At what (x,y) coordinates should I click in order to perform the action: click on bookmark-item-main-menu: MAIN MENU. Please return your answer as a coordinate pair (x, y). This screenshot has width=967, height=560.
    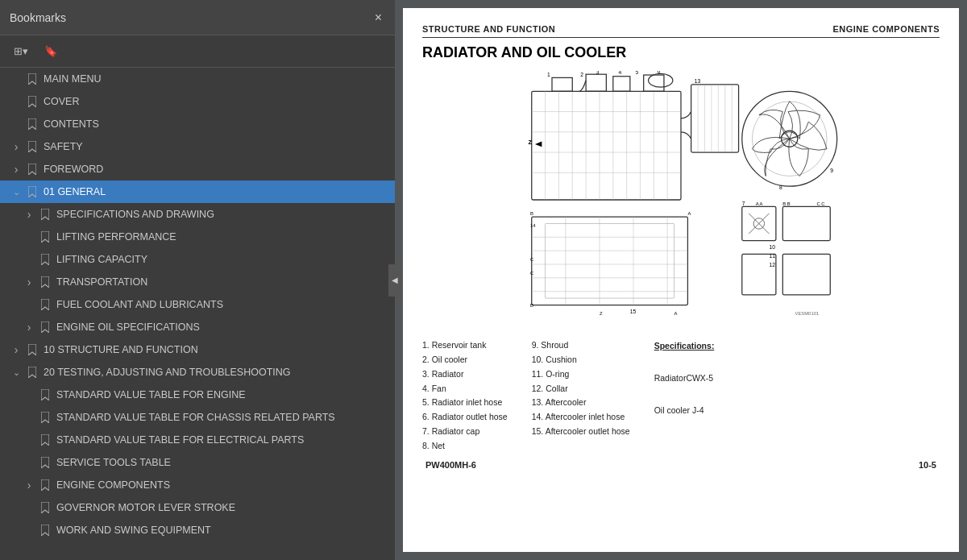
    Looking at the image, I should click on (197, 79).